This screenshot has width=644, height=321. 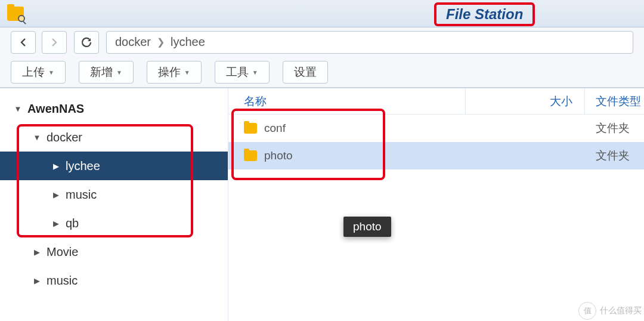 What do you see at coordinates (436, 101) in the screenshot?
I see `column-header-row: 名称 大小 文件类型` at bounding box center [436, 101].